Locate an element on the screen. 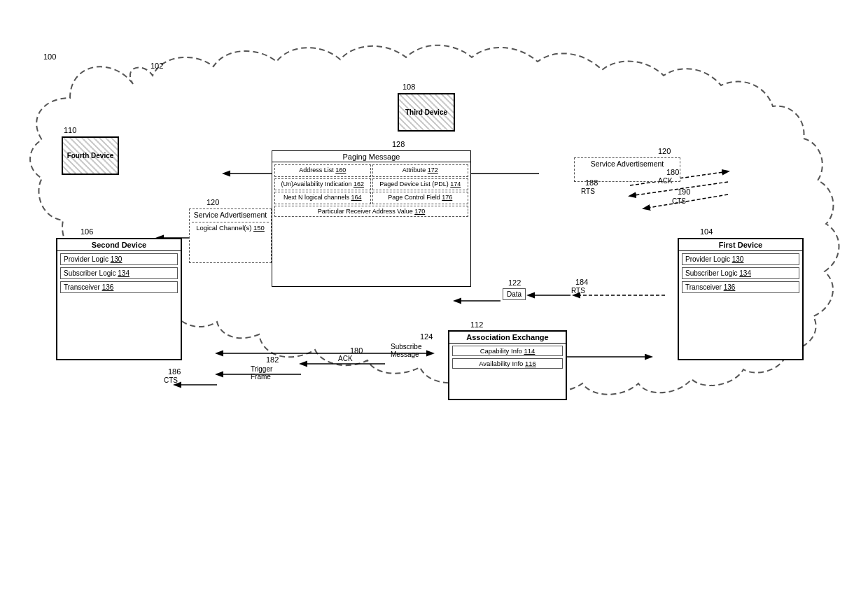 This screenshot has height=601, width=868. paging-message-title: Paging Message is located at coordinates (371, 157).